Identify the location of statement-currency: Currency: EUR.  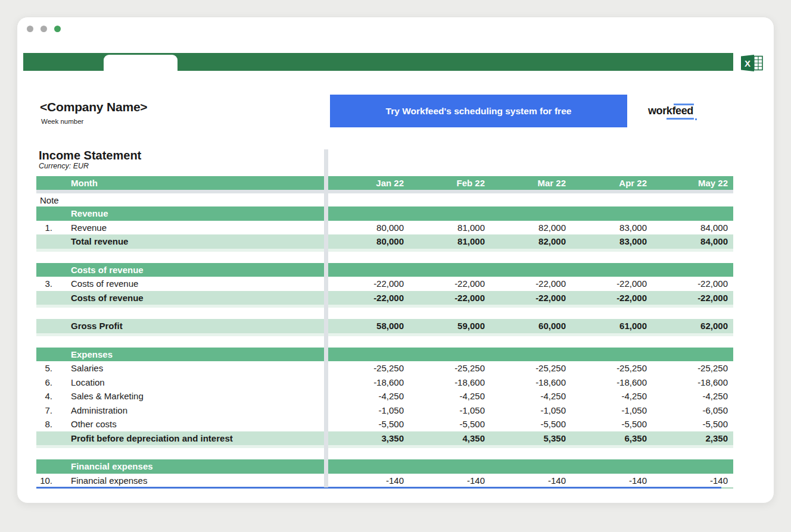
(64, 167).